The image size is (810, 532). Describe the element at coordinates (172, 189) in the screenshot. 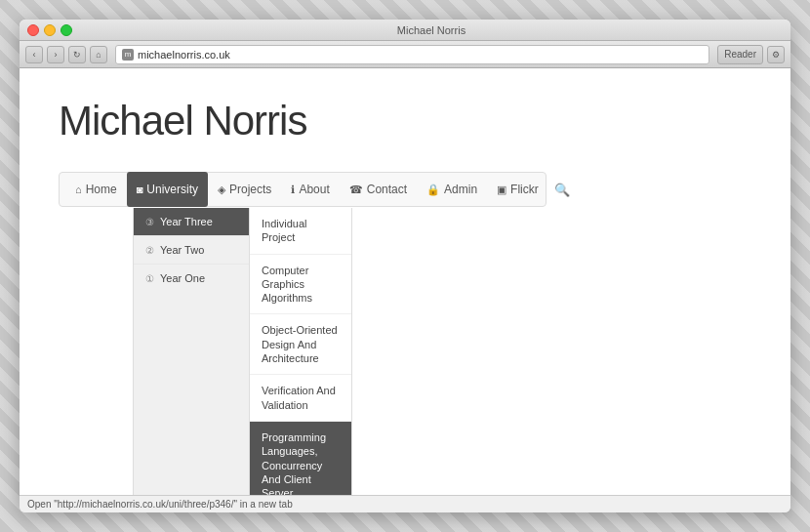

I see `nav-label-university: University` at that location.